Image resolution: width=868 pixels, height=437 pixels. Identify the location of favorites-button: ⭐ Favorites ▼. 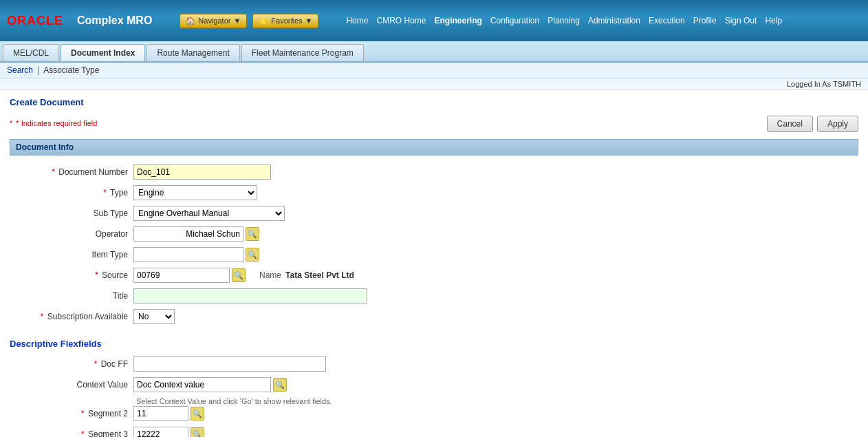
(285, 21).